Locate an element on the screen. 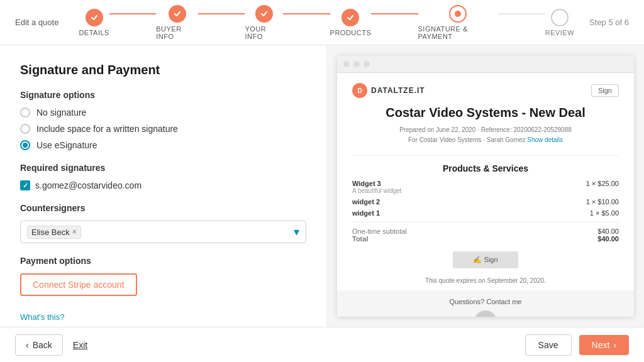  footer-right: Save Next › is located at coordinates (577, 345).